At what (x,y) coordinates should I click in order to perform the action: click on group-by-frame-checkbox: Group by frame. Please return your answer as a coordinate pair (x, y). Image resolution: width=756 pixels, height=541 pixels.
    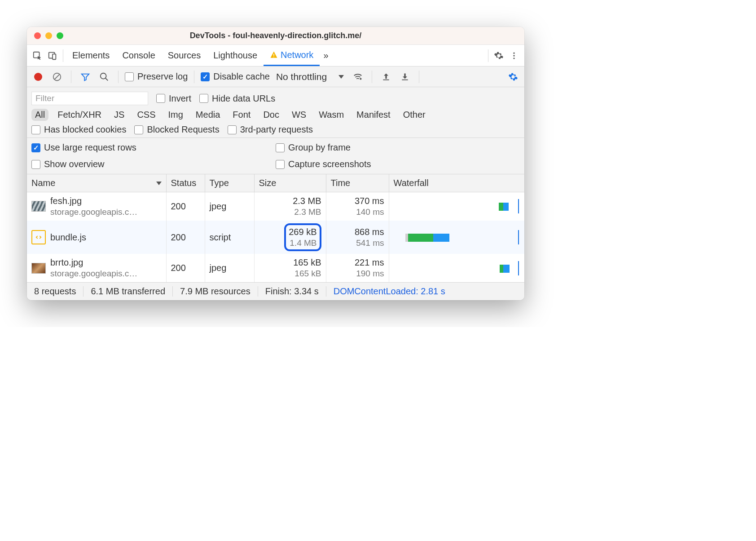
    Looking at the image, I should click on (398, 147).